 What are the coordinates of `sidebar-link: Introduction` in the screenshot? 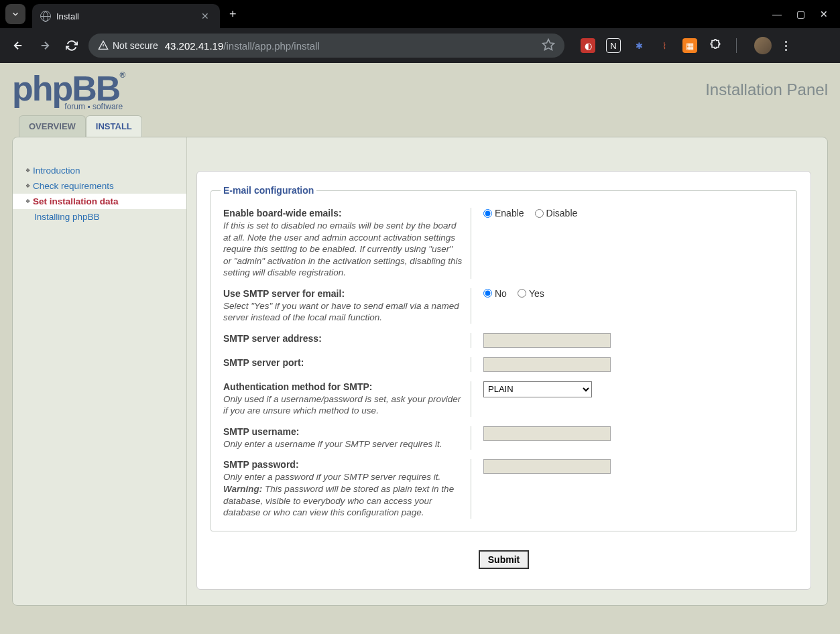 It's located at (56, 170).